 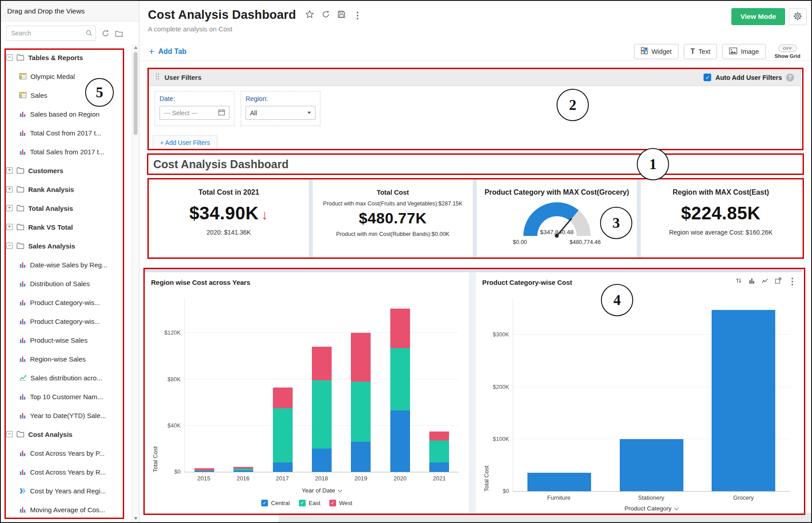 I want to click on grid-state-badge: OFF, so click(x=788, y=48).